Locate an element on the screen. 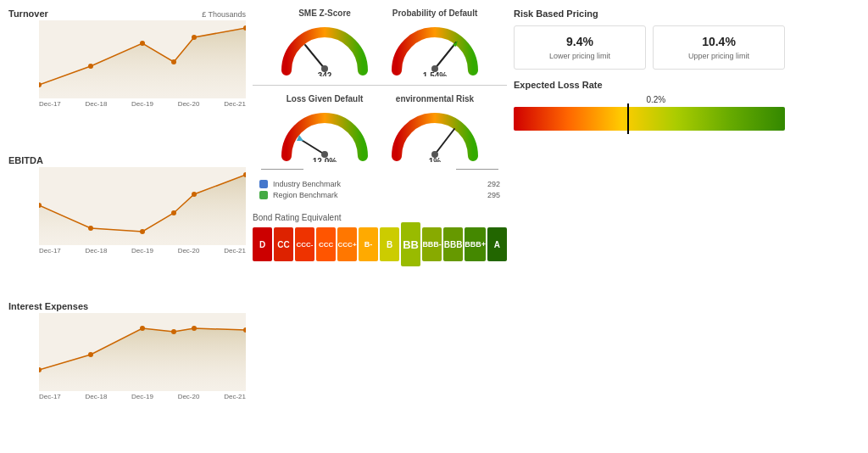  turnover-chart-block: Turnover £ Thousands 18000 17000 16000 1… is located at coordinates (127, 80).